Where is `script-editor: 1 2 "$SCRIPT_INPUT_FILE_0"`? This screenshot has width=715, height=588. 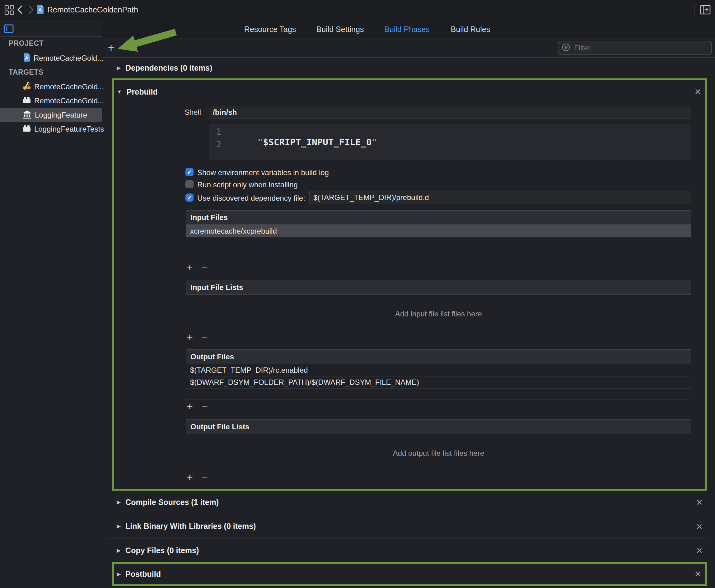 script-editor: 1 2 "$SCRIPT_INPUT_FILE_0" is located at coordinates (450, 142).